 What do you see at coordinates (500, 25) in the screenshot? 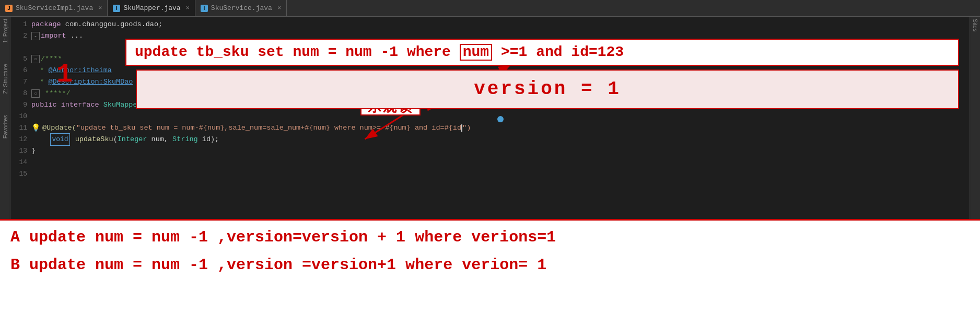
I see `code-line-1: package com.changgou.goods.dao;` at bounding box center [500, 25].